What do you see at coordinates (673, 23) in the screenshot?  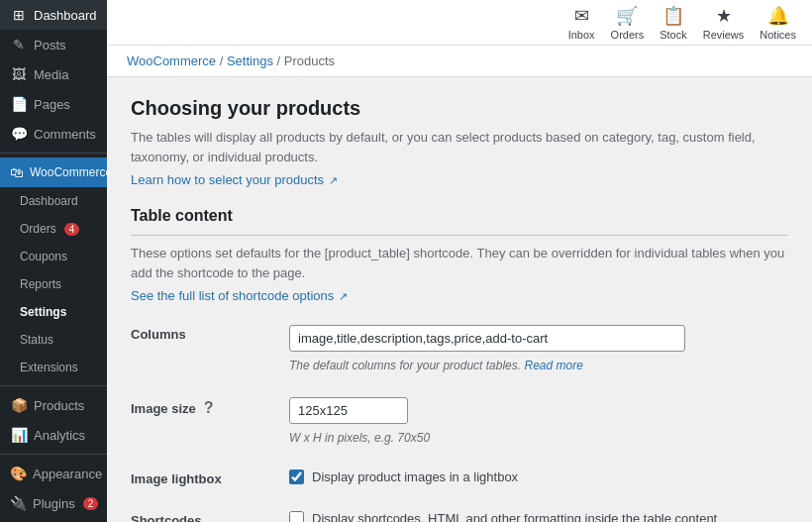 I see `stock-icon-btn: 📋 Stock` at bounding box center [673, 23].